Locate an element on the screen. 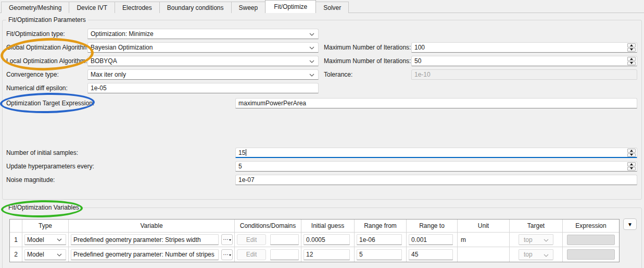 The image size is (644, 268). row-2-initial-guess-field: 12 is located at coordinates (327, 254).